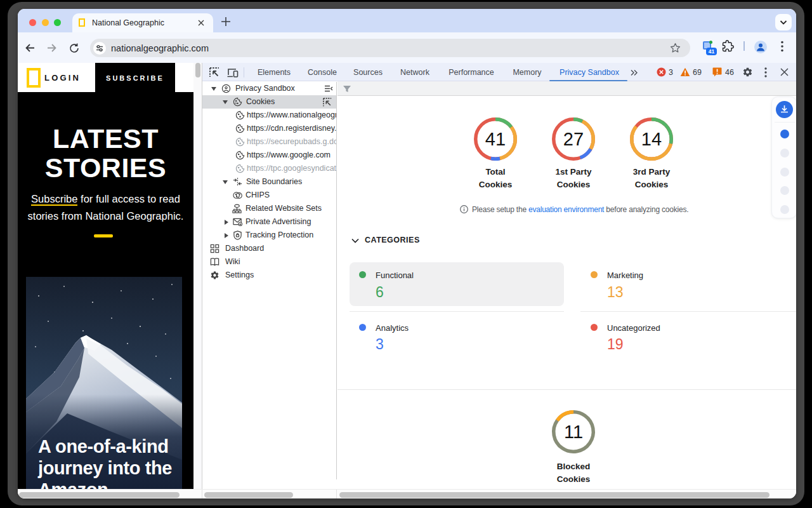 The height and width of the screenshot is (508, 812). Describe the element at coordinates (495, 139) in the screenshot. I see `svg-text: 41` at that location.